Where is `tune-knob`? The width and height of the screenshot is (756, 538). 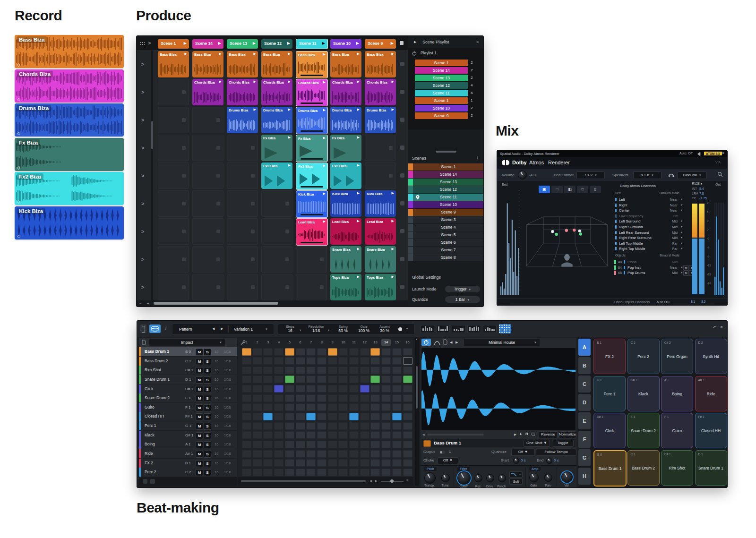 tune-knob is located at coordinates (446, 478).